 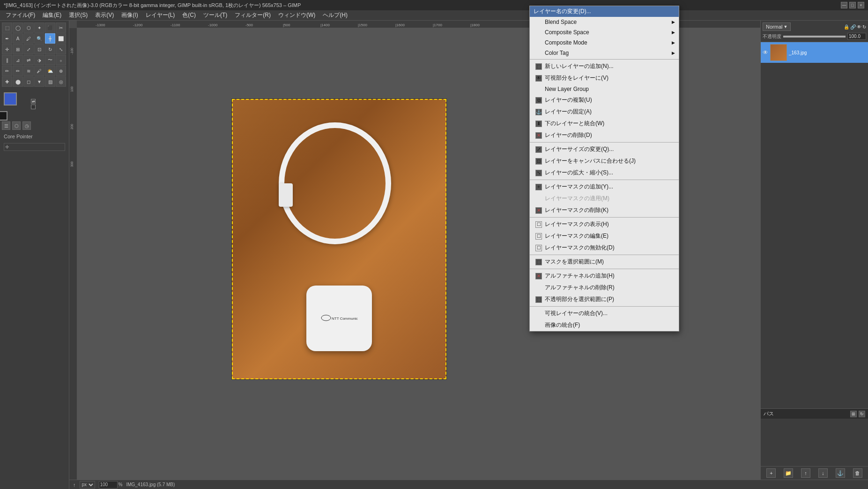 What do you see at coordinates (771, 473) in the screenshot?
I see `layer-button-new: +` at bounding box center [771, 473].